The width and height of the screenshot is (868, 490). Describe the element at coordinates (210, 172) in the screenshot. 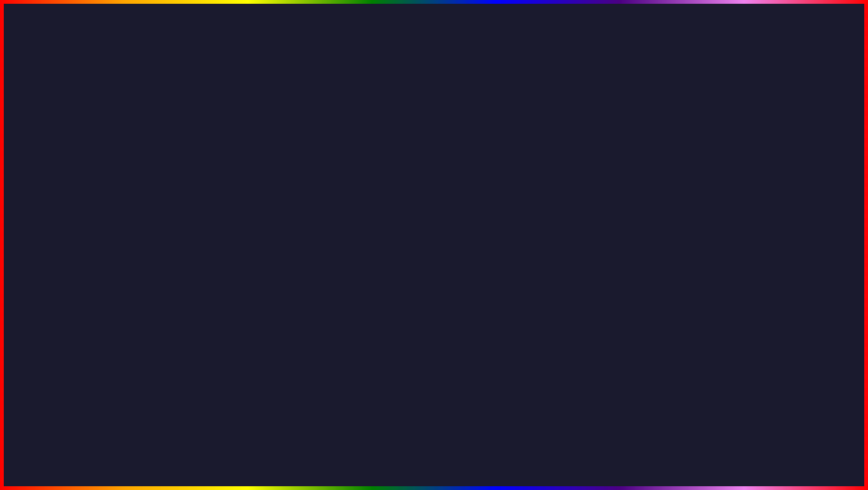

I see `auto-up-stats-btn: Auto Up [ Stats ]` at that location.